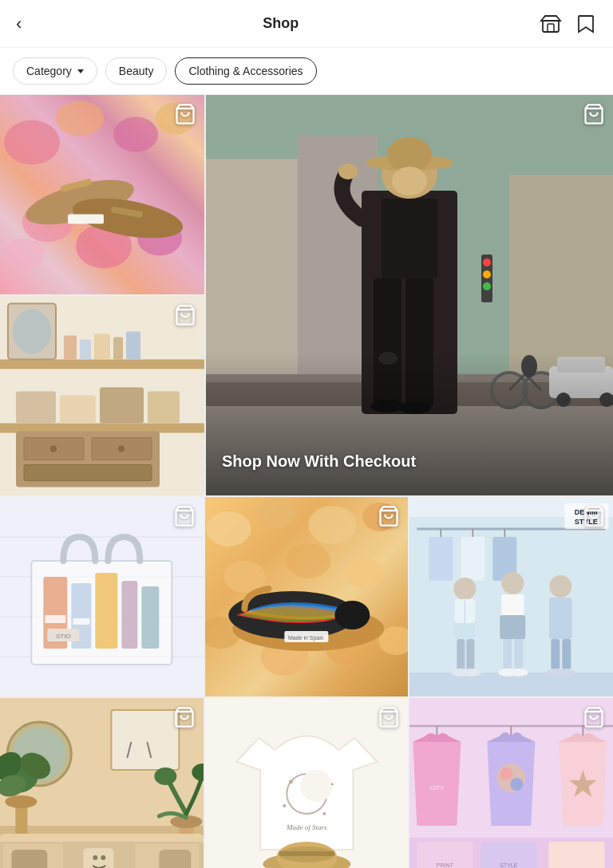  Describe the element at coordinates (55, 71) in the screenshot. I see `filter-category: Category` at that location.